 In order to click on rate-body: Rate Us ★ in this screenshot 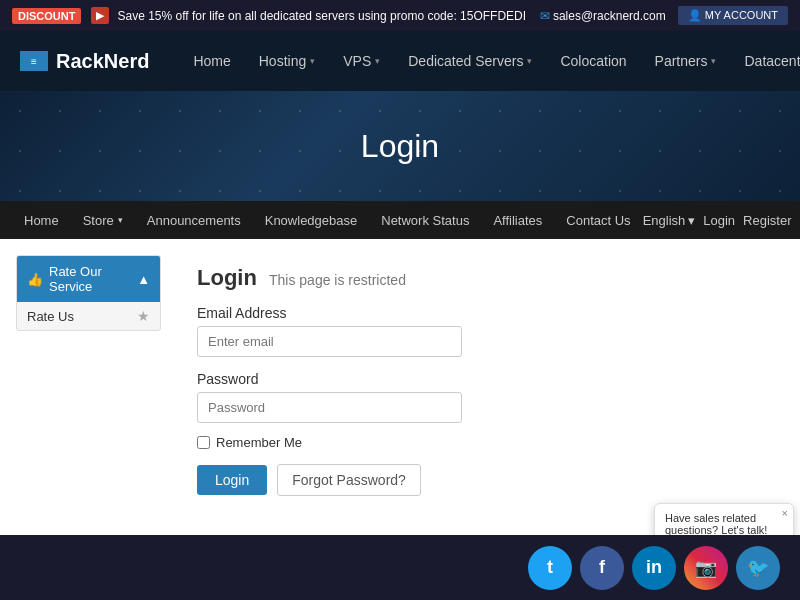, I will do `click(88, 316)`.